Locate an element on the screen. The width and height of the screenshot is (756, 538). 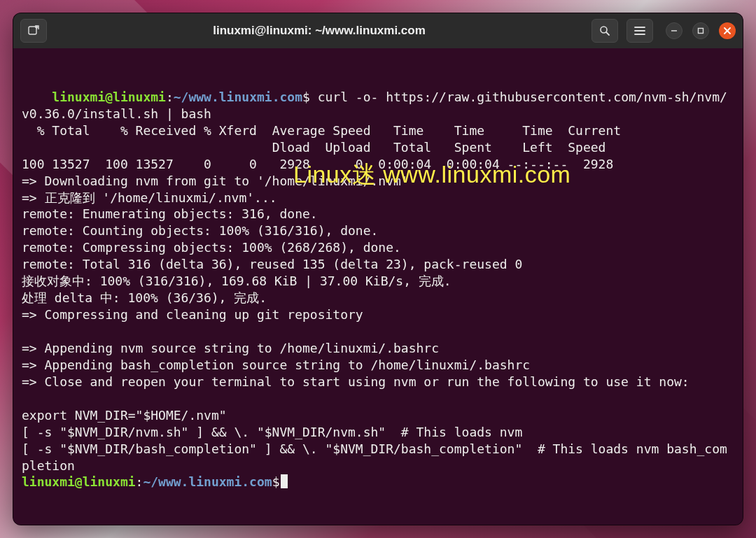
output-line: [ -s "$NVM_DIR/bash_completion" ] && \. … is located at coordinates (374, 458).